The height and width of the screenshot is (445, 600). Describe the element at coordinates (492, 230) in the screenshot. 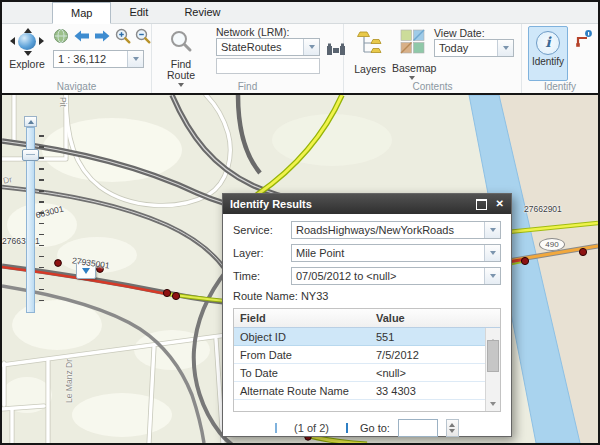

I see `service-dropdown-icon` at that location.